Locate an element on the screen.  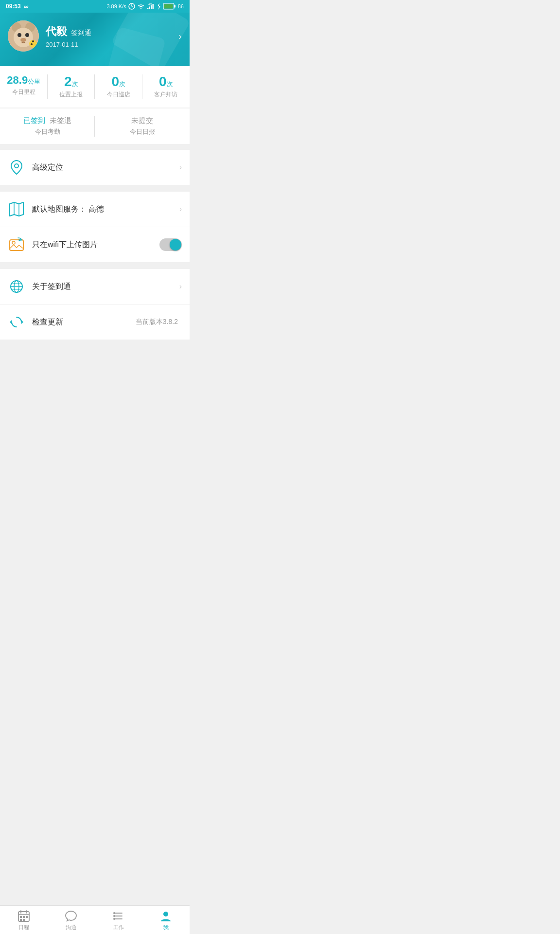
menu-map-label: 默认地图服务： 高德 is located at coordinates (106, 209).